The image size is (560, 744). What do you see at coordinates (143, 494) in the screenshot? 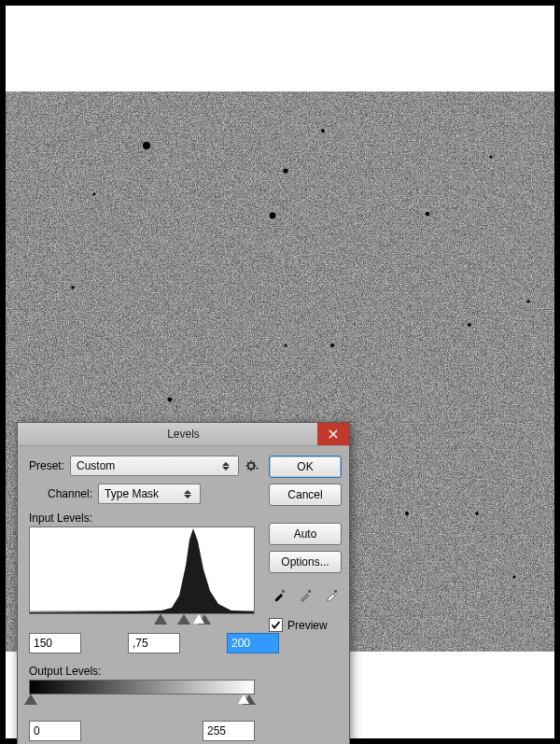
I see `channel-value: Type Mask` at bounding box center [143, 494].